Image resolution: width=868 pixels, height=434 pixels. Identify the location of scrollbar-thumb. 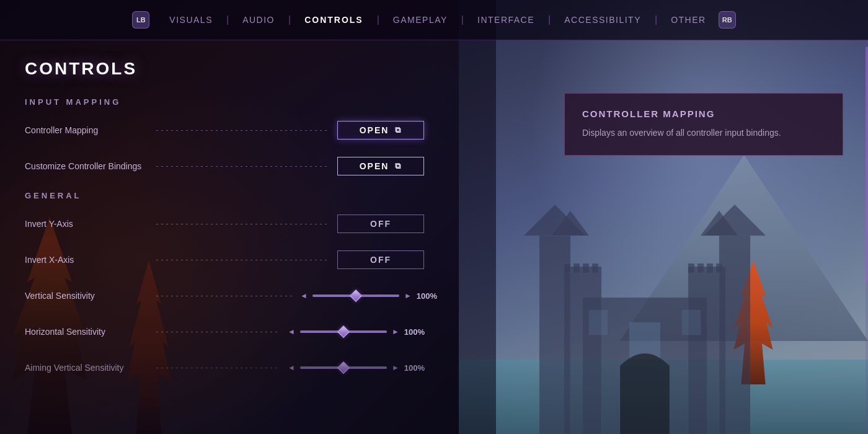
(867, 165).